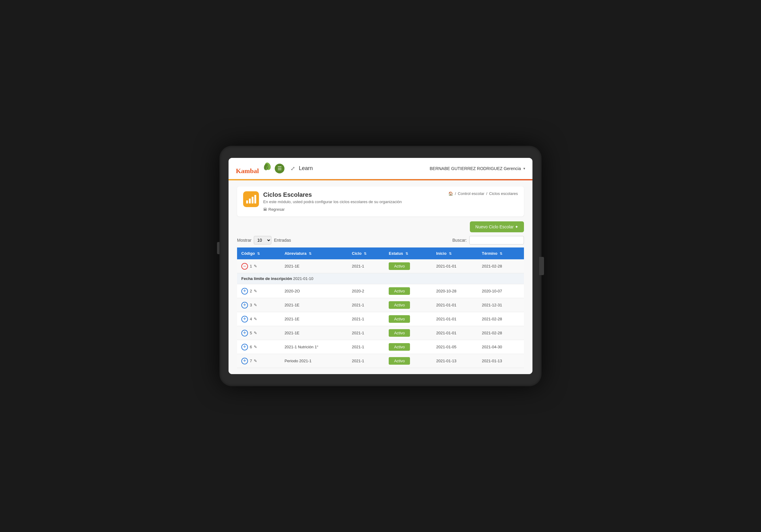  What do you see at coordinates (380, 253) in the screenshot?
I see `table-head: Código ⇅ Abreviatura ⇅ Ciclo ⇅ Estatus ⇅…` at bounding box center [380, 253].